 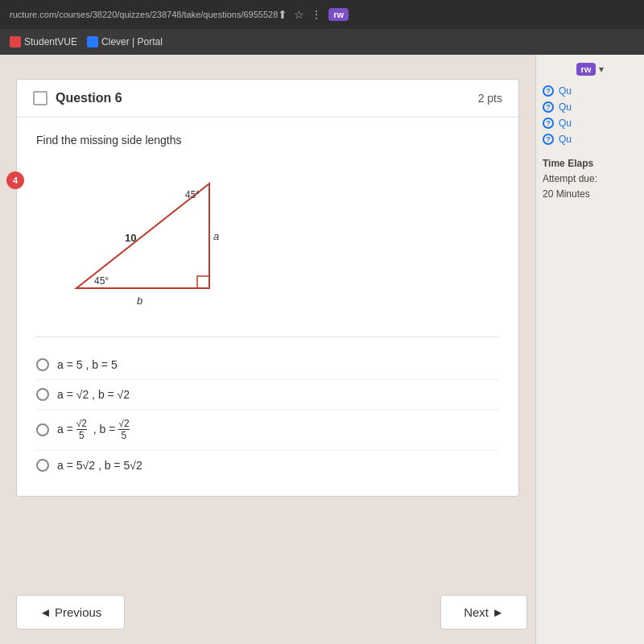 What do you see at coordinates (267, 465) in the screenshot?
I see `option-4: a = 5√2 , b = 5√2` at bounding box center [267, 465].